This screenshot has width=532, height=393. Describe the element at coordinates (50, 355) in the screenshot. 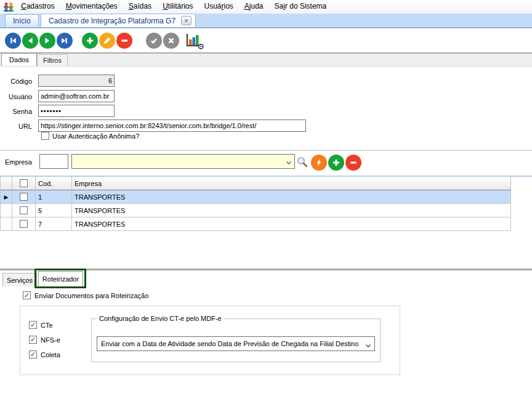

I see `coleta-label: Coleta` at that location.